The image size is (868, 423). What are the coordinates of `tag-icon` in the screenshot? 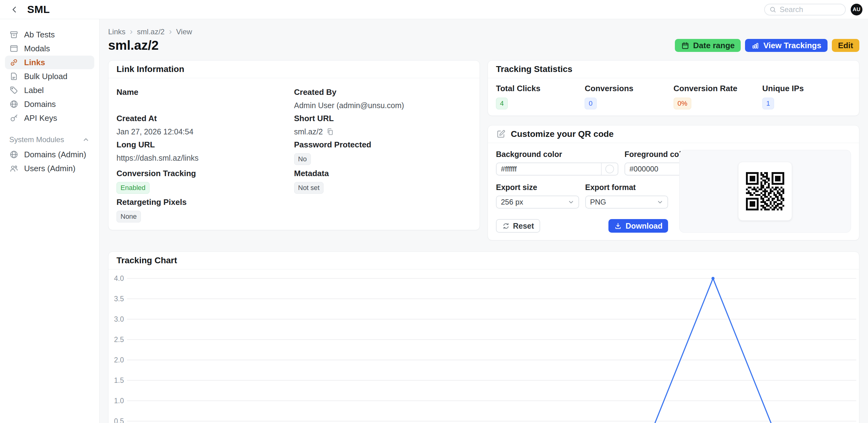 It's located at (14, 90).